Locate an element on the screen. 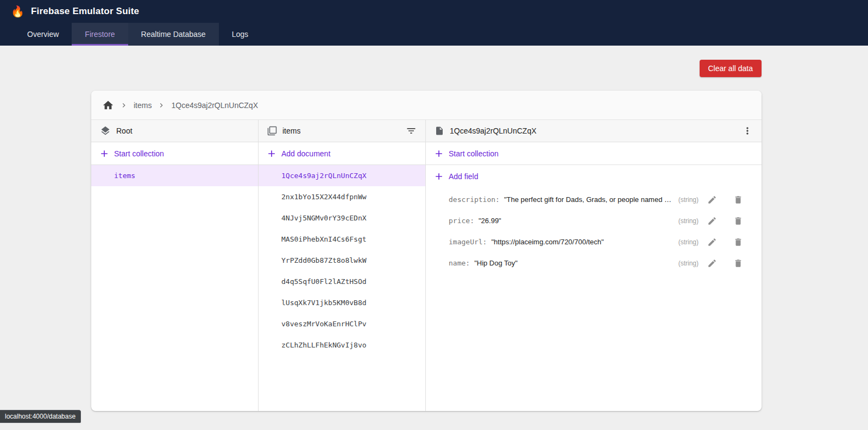 This screenshot has height=430, width=868. field-name: imageUrl: is located at coordinates (468, 242).